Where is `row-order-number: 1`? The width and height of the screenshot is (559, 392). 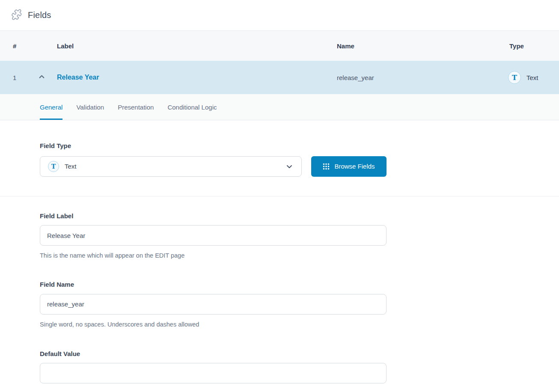
row-order-number: 1 is located at coordinates (26, 78).